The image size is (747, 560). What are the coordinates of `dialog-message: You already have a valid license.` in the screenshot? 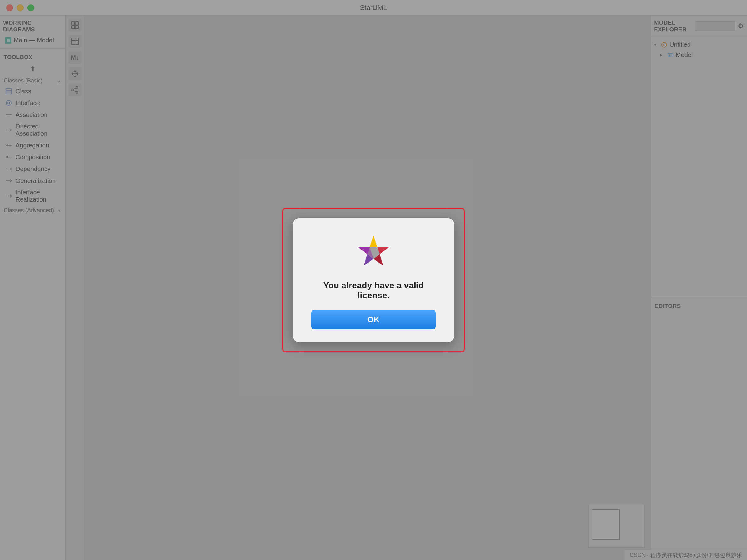 It's located at (374, 290).